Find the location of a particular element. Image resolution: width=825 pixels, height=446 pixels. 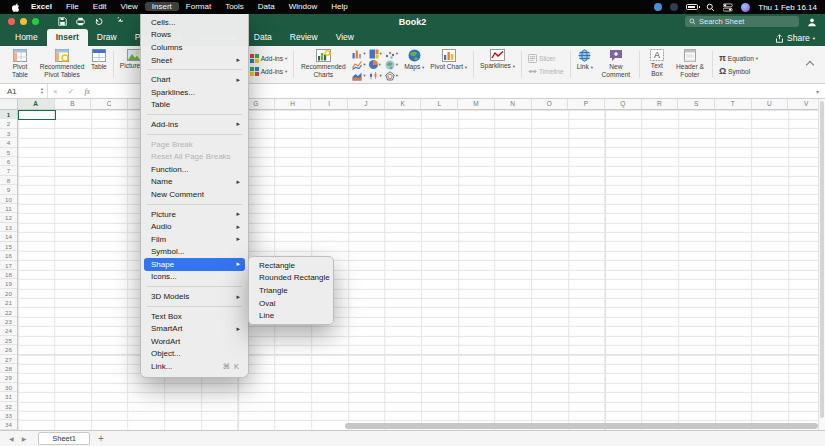

collapse-ribbon-icon is located at coordinates (810, 64).